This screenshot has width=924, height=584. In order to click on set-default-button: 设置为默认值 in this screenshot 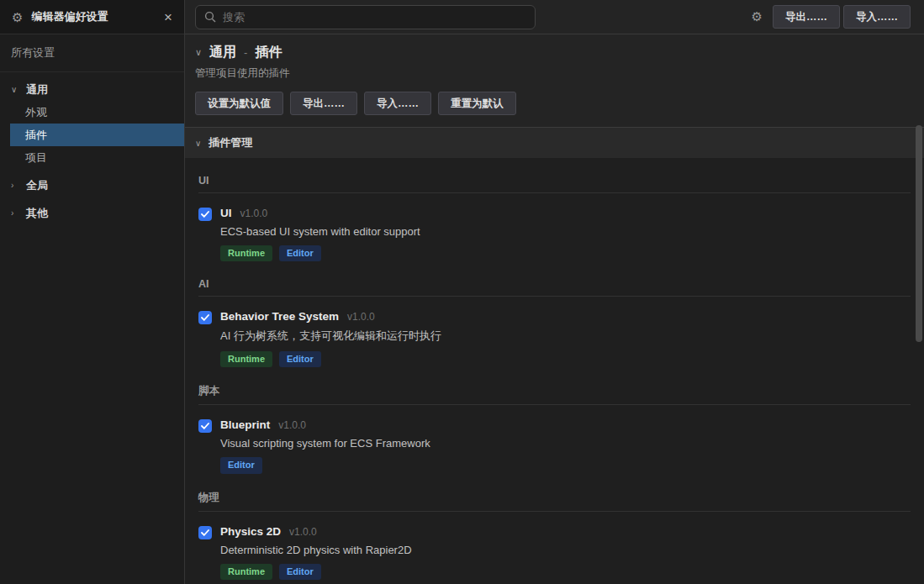, I will do `click(239, 103)`.